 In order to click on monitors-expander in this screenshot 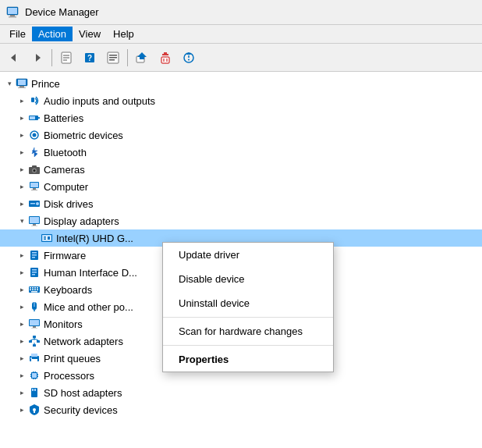, I will do `click(22, 324)`.